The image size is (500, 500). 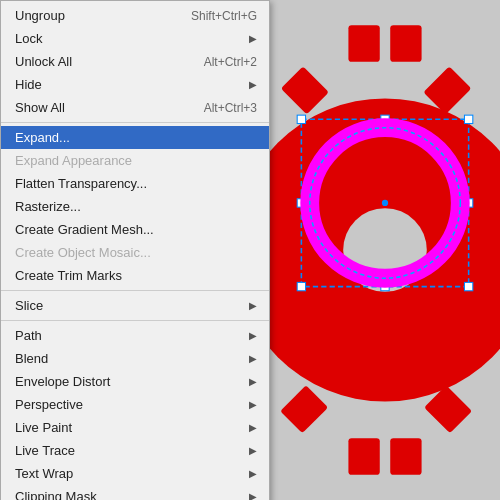 What do you see at coordinates (136, 230) in the screenshot?
I see `menu-item-label-create-gradient-mesh: Create Gradient Mesh...` at bounding box center [136, 230].